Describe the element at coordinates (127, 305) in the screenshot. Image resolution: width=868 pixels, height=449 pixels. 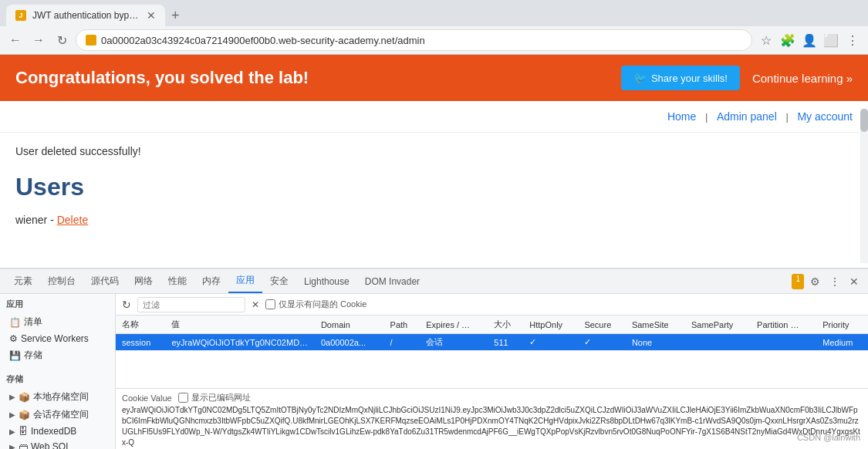
I see `refresh-button: ↻` at that location.